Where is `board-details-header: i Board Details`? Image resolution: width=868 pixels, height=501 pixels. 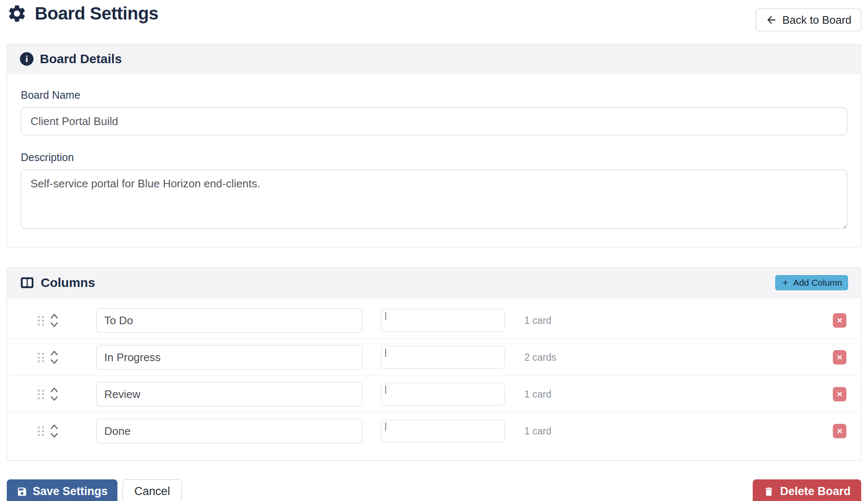
board-details-header: i Board Details is located at coordinates (434, 59).